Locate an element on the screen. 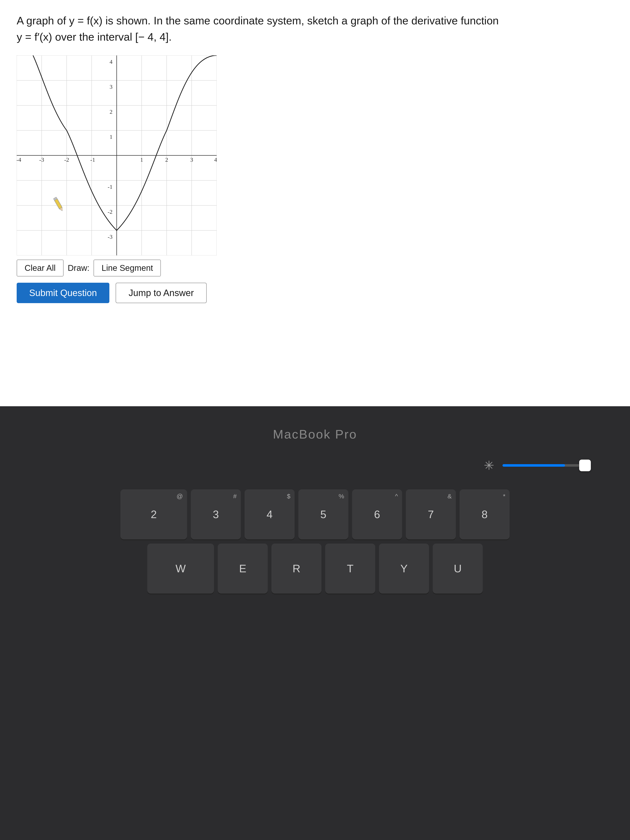 The width and height of the screenshot is (630, 840). graph-controls: Clear All Draw: Line Segment is located at coordinates (89, 268).